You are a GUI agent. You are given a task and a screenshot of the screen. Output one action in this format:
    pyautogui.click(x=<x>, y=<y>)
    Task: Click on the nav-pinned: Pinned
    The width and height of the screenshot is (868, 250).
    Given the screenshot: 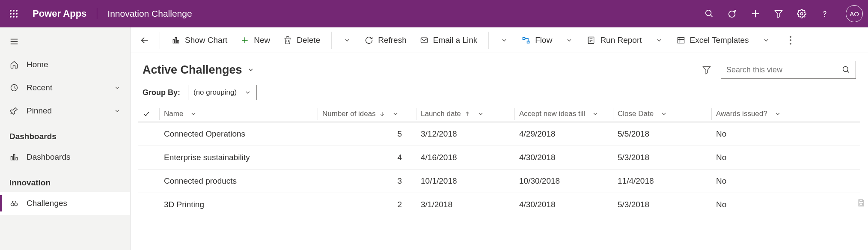 What is the action you would take?
    pyautogui.click(x=65, y=111)
    